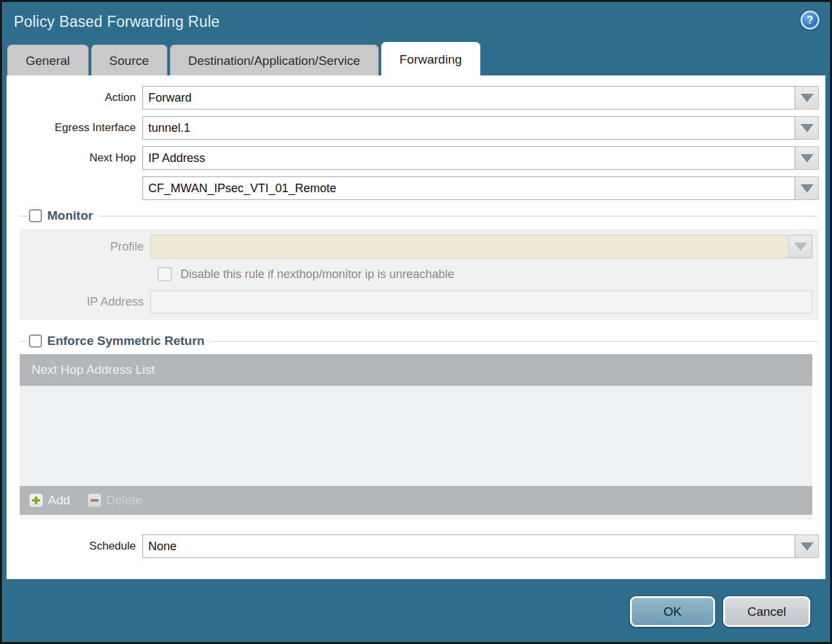  I want to click on next-hop-type-select: IP Address, so click(468, 158).